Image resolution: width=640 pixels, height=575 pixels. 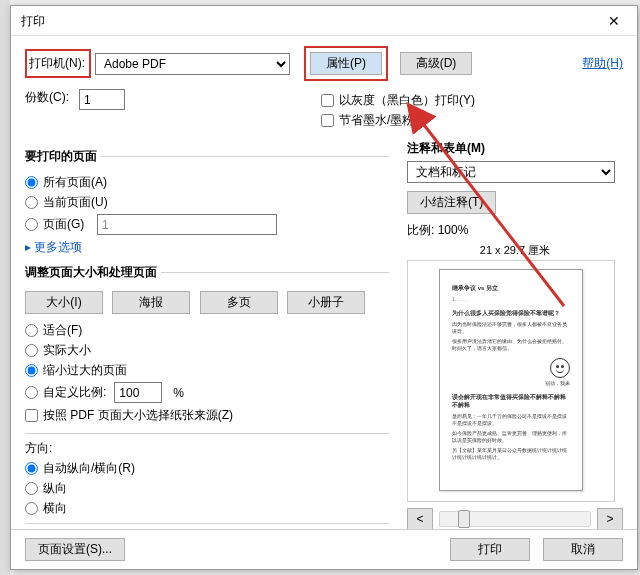 I want to click on pages-group: 要打印的页面 所有页面(A) 当前页面(U) 页面(G), so click(x=207, y=202).